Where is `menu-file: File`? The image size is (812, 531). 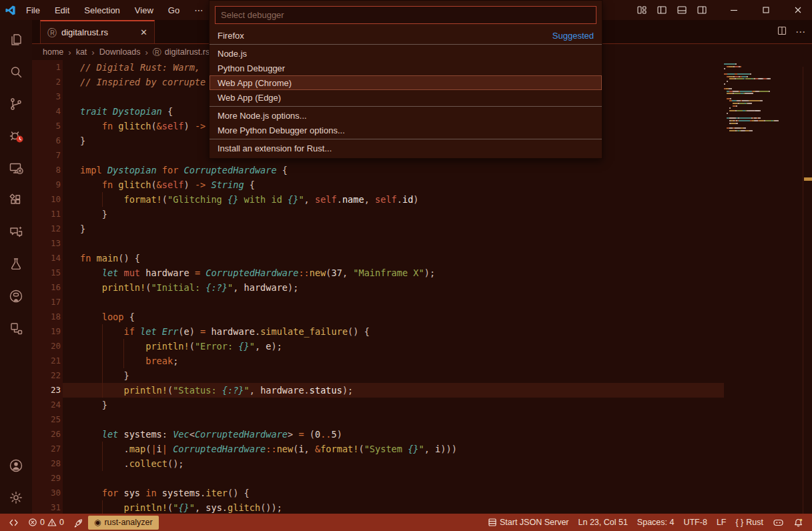
menu-file: File is located at coordinates (33, 11).